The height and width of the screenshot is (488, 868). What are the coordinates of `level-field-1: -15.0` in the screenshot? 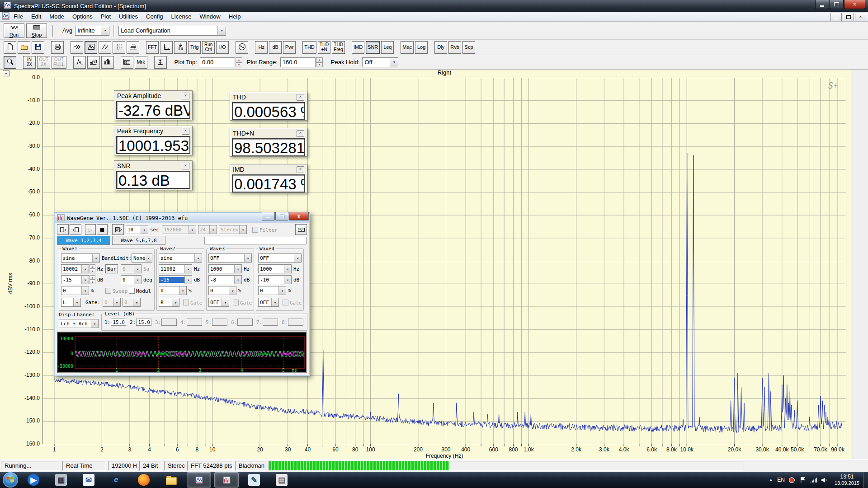 It's located at (118, 322).